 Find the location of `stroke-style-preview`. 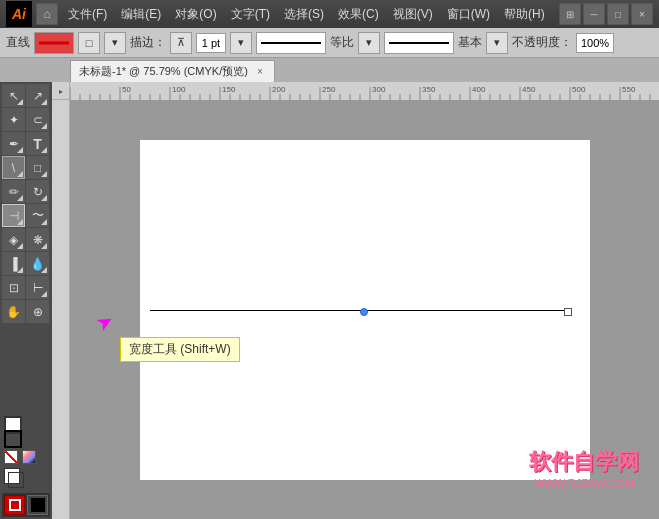

stroke-style-preview is located at coordinates (419, 43).